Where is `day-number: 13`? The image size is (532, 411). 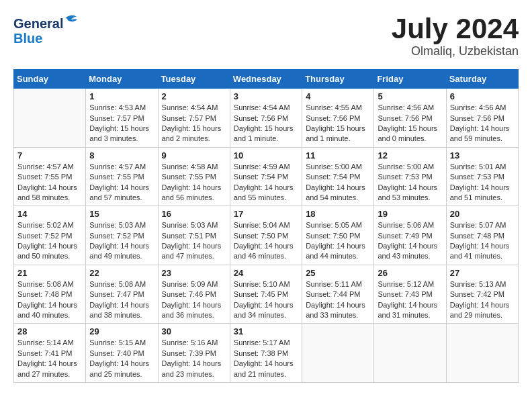 day-number: 13 is located at coordinates (482, 156).